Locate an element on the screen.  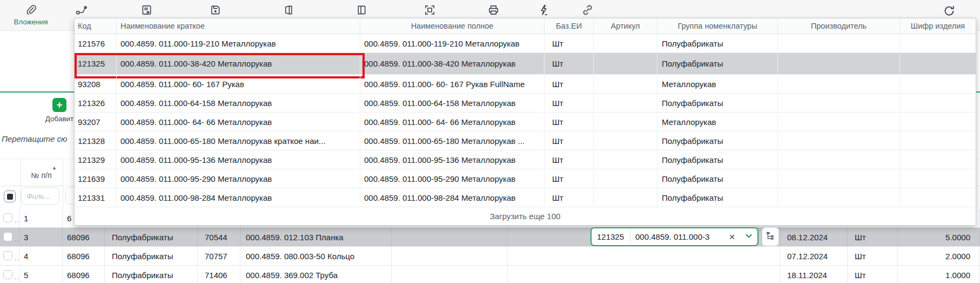
printer-icon is located at coordinates (493, 10).